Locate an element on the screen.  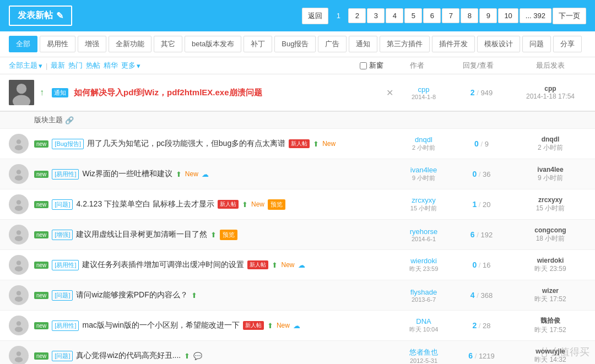
new-post-button: 发表新帖 ✎ is located at coordinates (41, 15).